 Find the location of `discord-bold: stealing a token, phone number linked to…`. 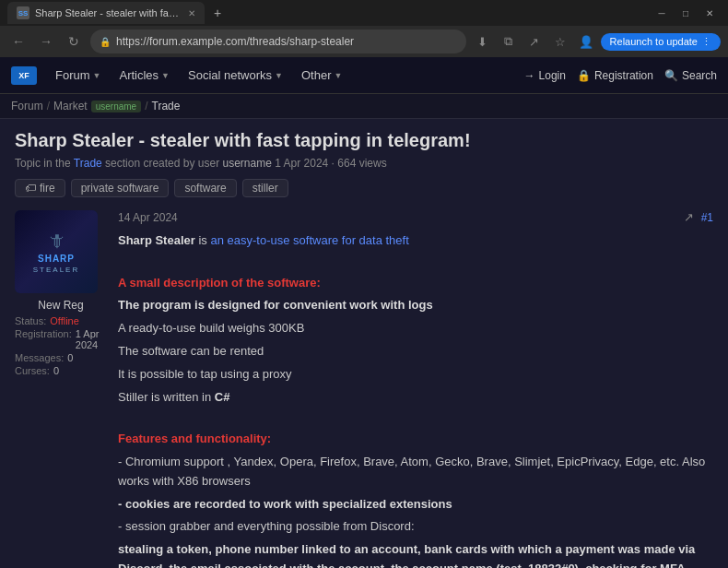

discord-bold: stealing a token, phone number linked to… is located at coordinates (413, 555).